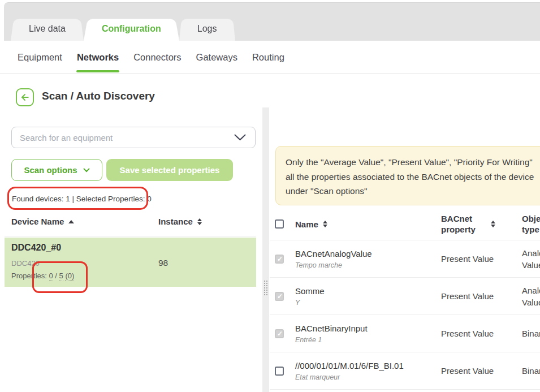 Image resolution: width=540 pixels, height=392 pixels. Describe the element at coordinates (217, 58) in the screenshot. I see `subnav-gateways: Gateways` at that location.